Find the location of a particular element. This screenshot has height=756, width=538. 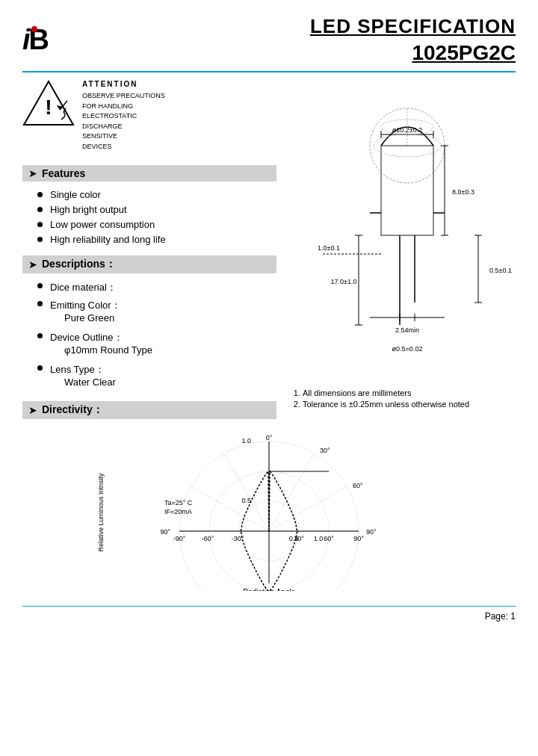

page-title: LED SPECIFICATION is located at coordinates (412, 27).